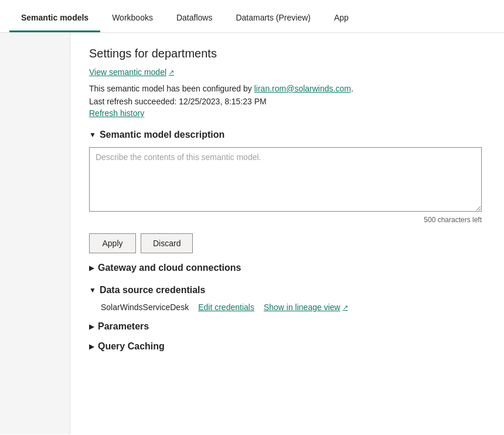  I want to click on show-lineage-link: Show in lineage view ↗, so click(306, 307).